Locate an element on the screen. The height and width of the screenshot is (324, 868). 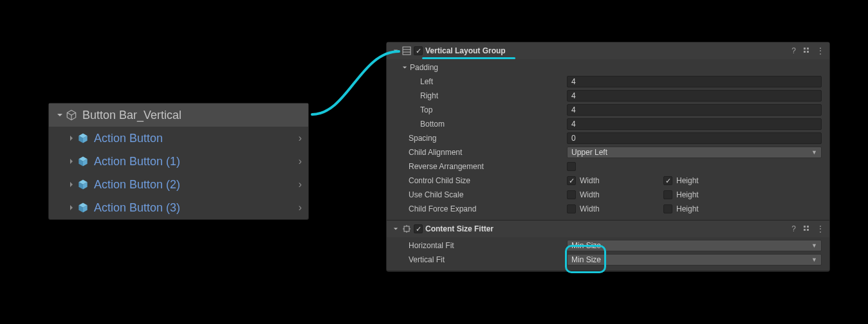
reverse-checkbox is located at coordinates (571, 166).